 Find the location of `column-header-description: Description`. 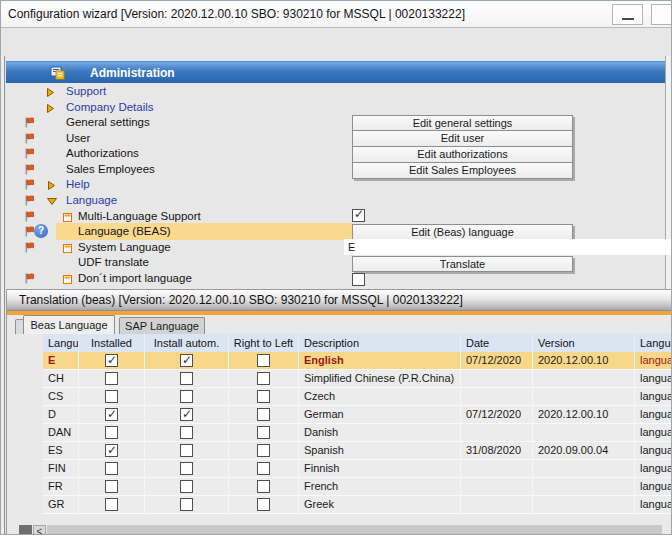

column-header-description: Description is located at coordinates (380, 343).